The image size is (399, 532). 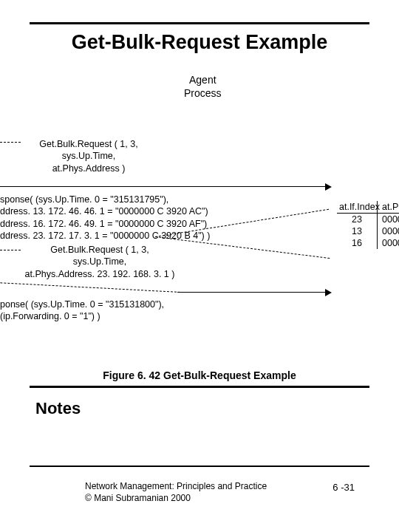 I want to click on table-row: 13 0000000, so click(x=368, y=231).